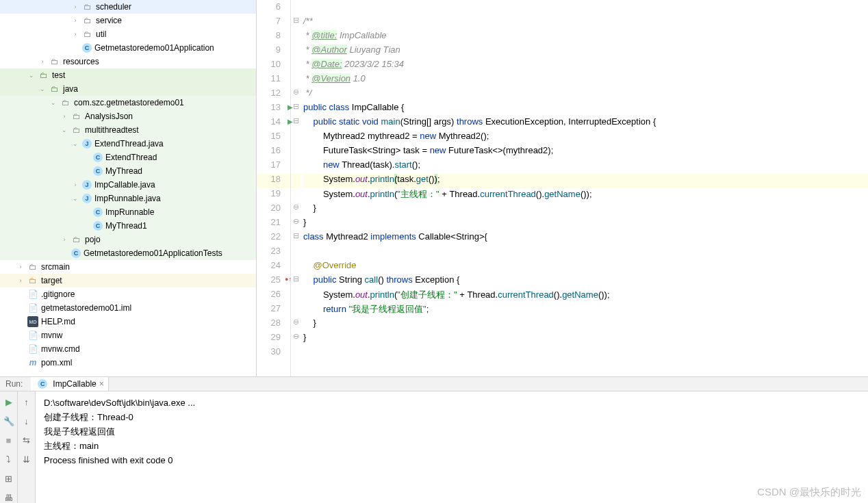 Image resolution: width=868 pixels, height=503 pixels. I want to click on tree-label: ExtendThread.java, so click(129, 144).